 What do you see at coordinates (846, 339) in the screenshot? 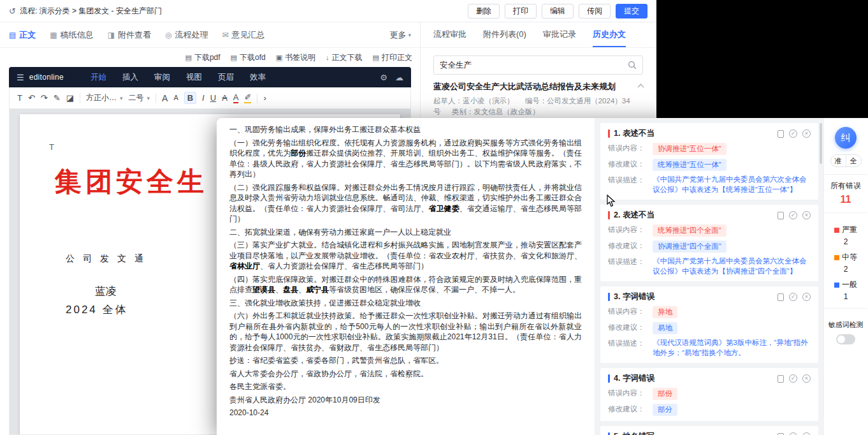
I see `sensitive-words-toggle` at bounding box center [846, 339].